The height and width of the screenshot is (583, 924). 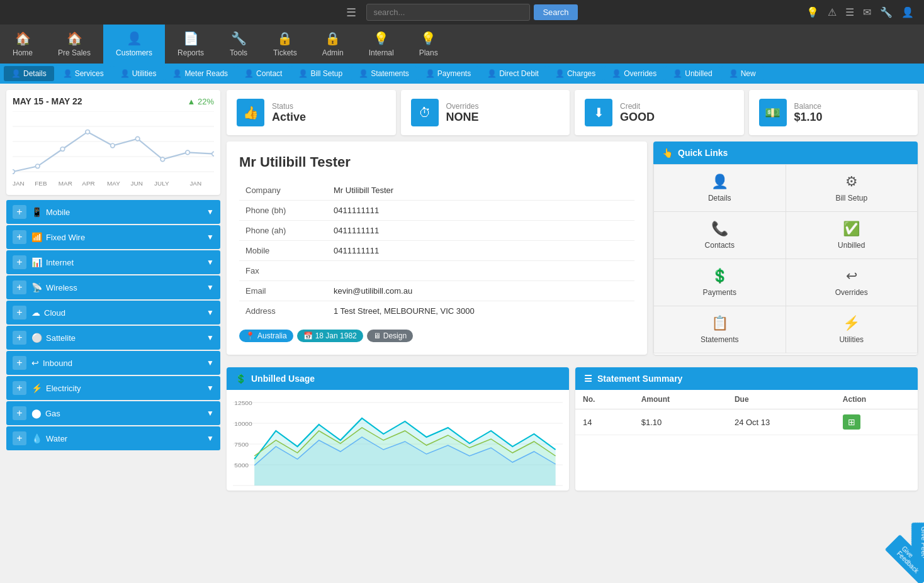 I want to click on menu-icon: ☰, so click(x=351, y=13).